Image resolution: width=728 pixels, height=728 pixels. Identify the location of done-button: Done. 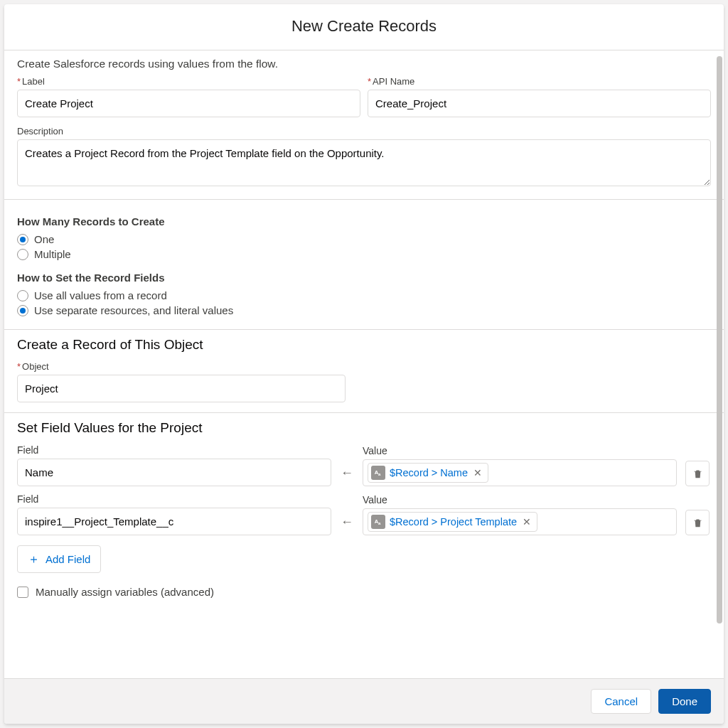
(685, 701).